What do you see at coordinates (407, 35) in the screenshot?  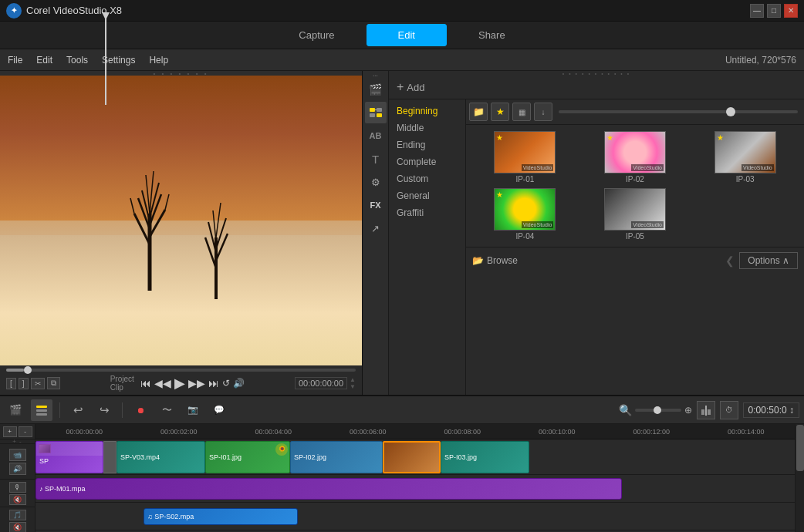 I see `tab-edit: Edit` at bounding box center [407, 35].